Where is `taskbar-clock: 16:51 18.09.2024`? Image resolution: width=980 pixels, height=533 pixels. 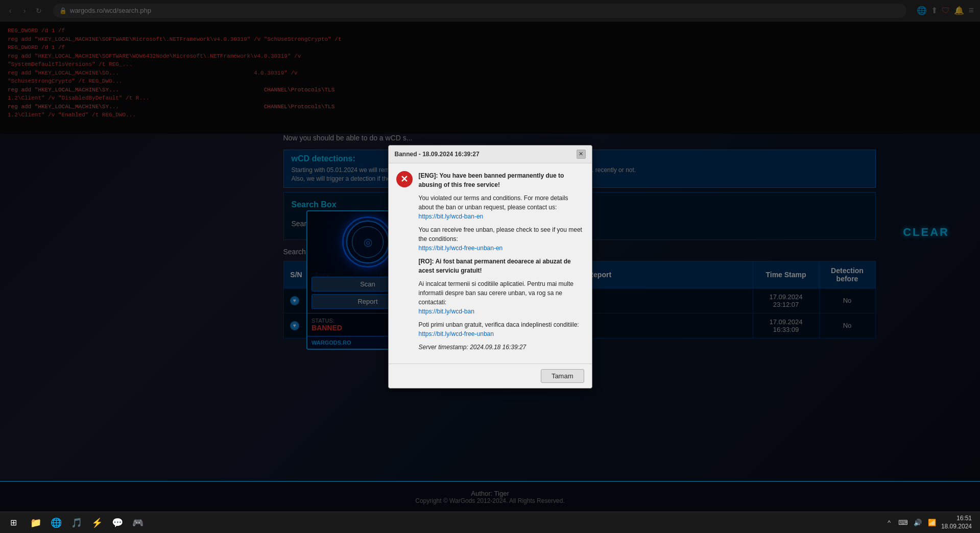 taskbar-clock: 16:51 18.09.2024 is located at coordinates (957, 523).